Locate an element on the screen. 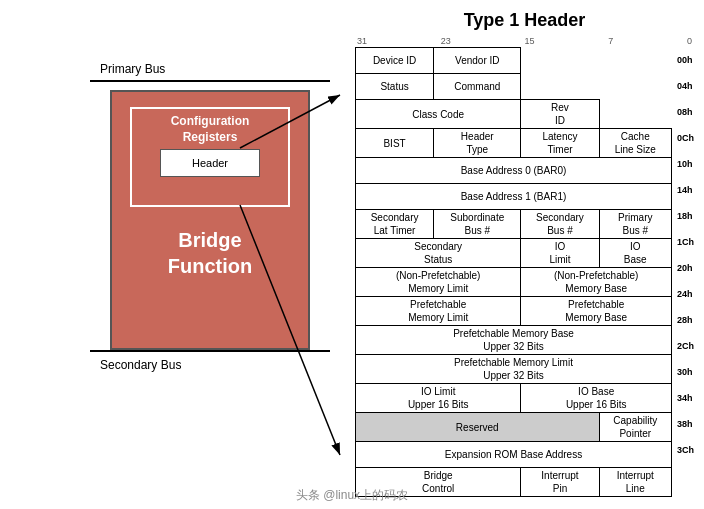  table-row: BISTHeader TypeLatency TimerCache Line S… is located at coordinates (514, 144).